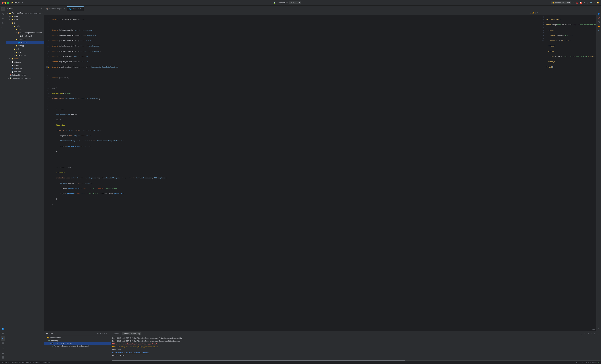 The height and width of the screenshot is (364, 601). What do you see at coordinates (78, 341) in the screenshot?
I see `services-running: ▼ ▶ Running` at bounding box center [78, 341].